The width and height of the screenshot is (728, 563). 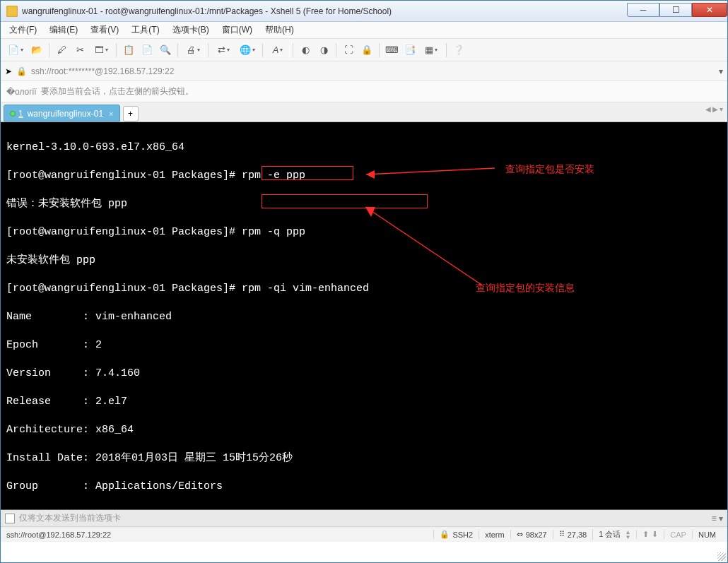 What do you see at coordinates (364, 112) in the screenshot?
I see `tab-strip: 1 wangruifenglinux-01 × + ◀ ▶ ▾` at bounding box center [364, 112].